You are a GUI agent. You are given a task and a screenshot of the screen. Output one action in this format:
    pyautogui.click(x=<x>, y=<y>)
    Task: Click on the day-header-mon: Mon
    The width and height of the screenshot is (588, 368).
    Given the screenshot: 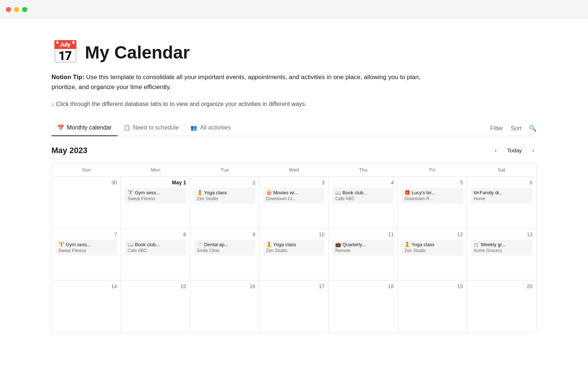 What is the action you would take?
    pyautogui.click(x=155, y=170)
    